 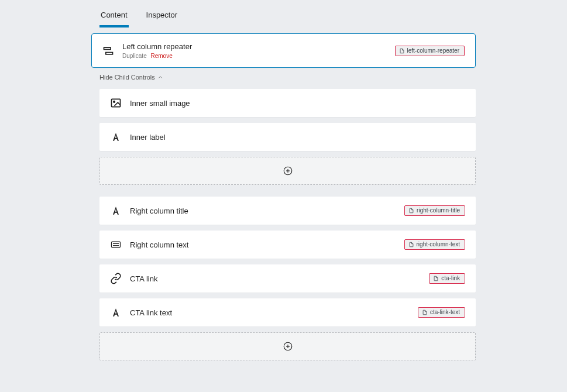 What do you see at coordinates (114, 16) in the screenshot?
I see `tab-content: Content` at bounding box center [114, 16].